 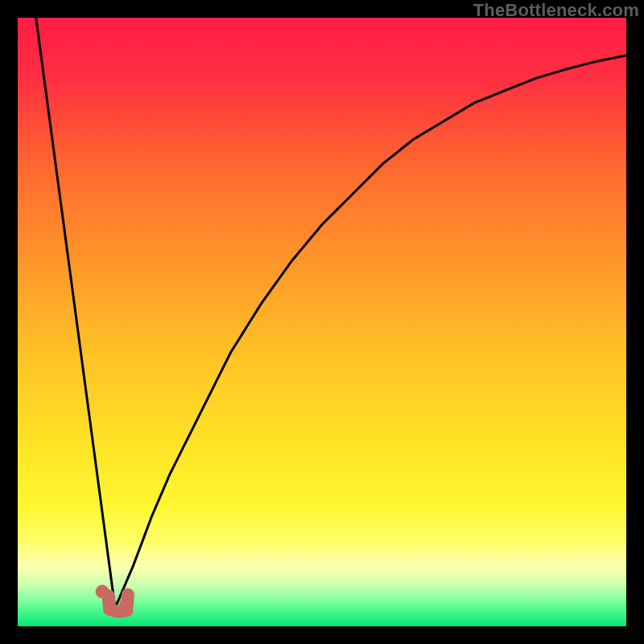 I want to click on dip-marker-left, so click(x=102, y=592).